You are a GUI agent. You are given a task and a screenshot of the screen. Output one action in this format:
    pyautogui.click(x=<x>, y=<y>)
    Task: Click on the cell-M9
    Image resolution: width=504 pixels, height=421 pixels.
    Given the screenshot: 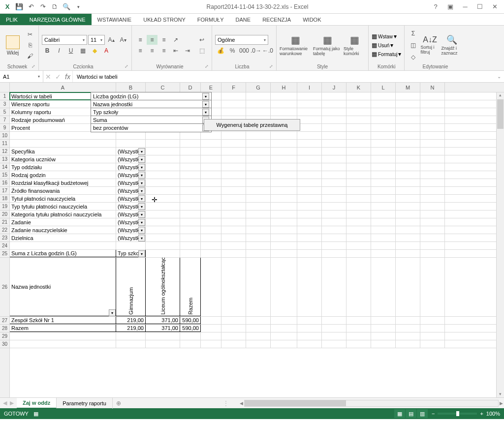 What is the action you would take?
    pyautogui.click(x=408, y=128)
    